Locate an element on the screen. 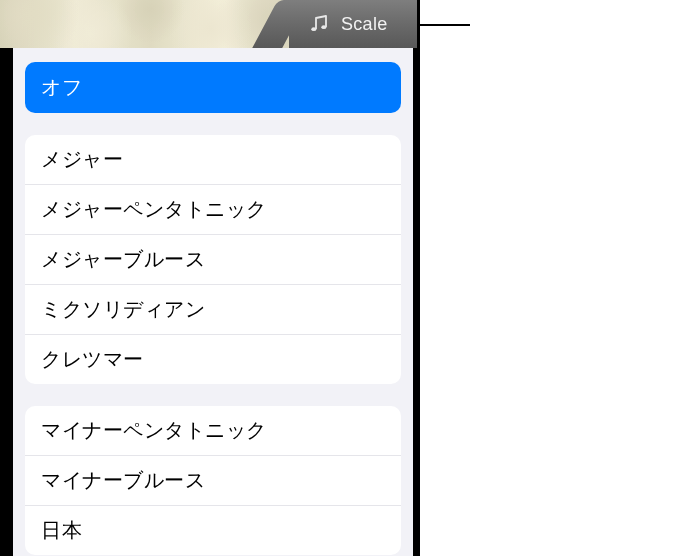  scale-option-label: ミクソリディアン is located at coordinates (123, 309).